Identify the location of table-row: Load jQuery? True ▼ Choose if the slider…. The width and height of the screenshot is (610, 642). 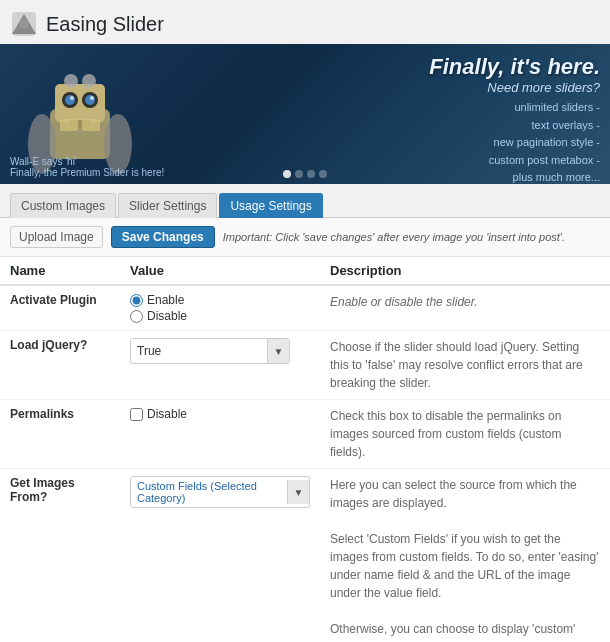
(305, 366).